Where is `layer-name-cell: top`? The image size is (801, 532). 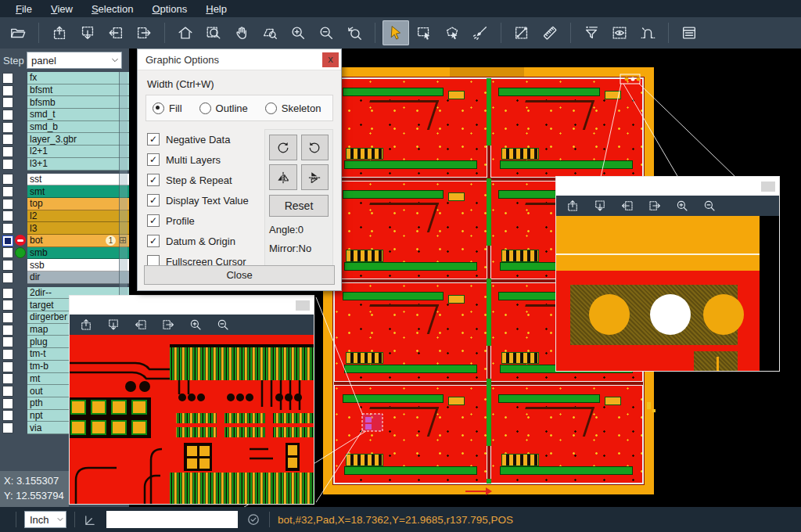 layer-name-cell: top is located at coordinates (78, 204).